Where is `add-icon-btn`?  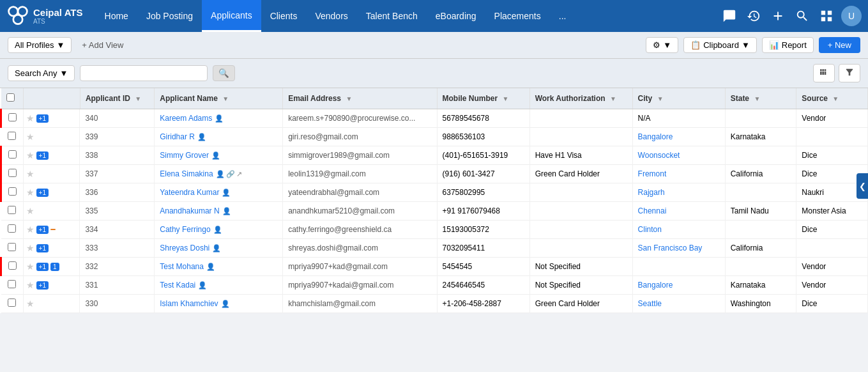
add-icon-btn is located at coordinates (778, 16).